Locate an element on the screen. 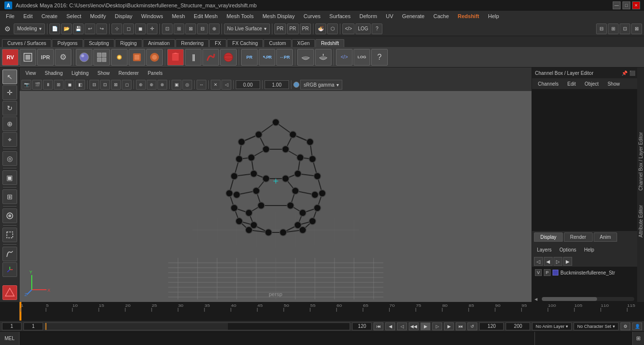  scene-view-btn2: ⬡ is located at coordinates (333, 29).